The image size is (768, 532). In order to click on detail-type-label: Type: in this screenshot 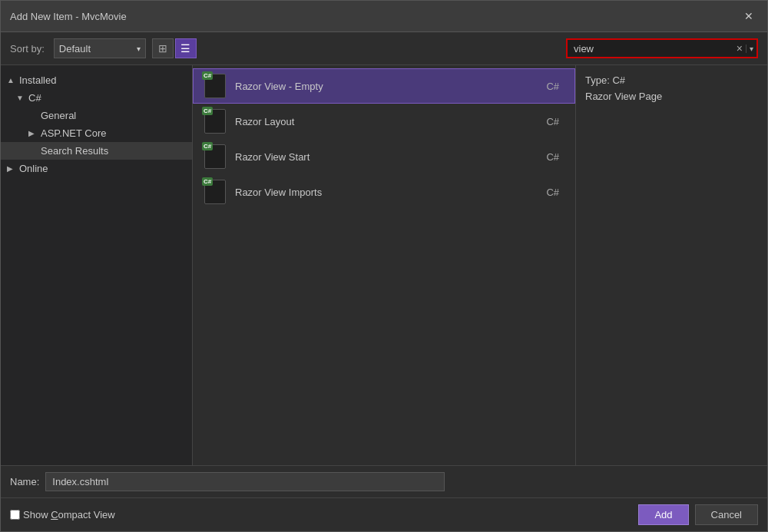, I will do `click(598, 80)`.